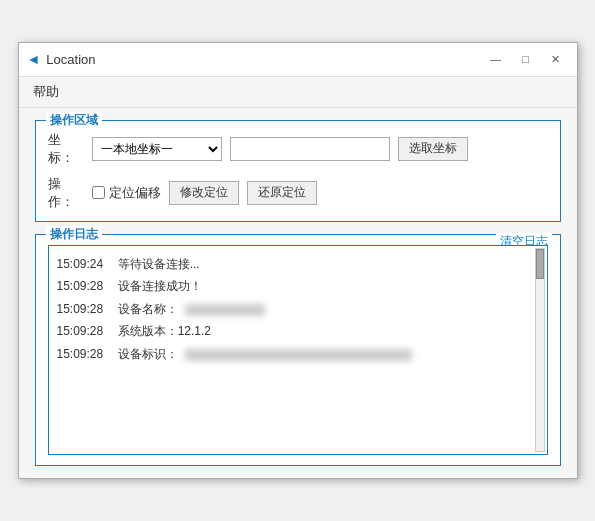 The width and height of the screenshot is (595, 521). I want to click on log-blurred-device-name, so click(225, 310).